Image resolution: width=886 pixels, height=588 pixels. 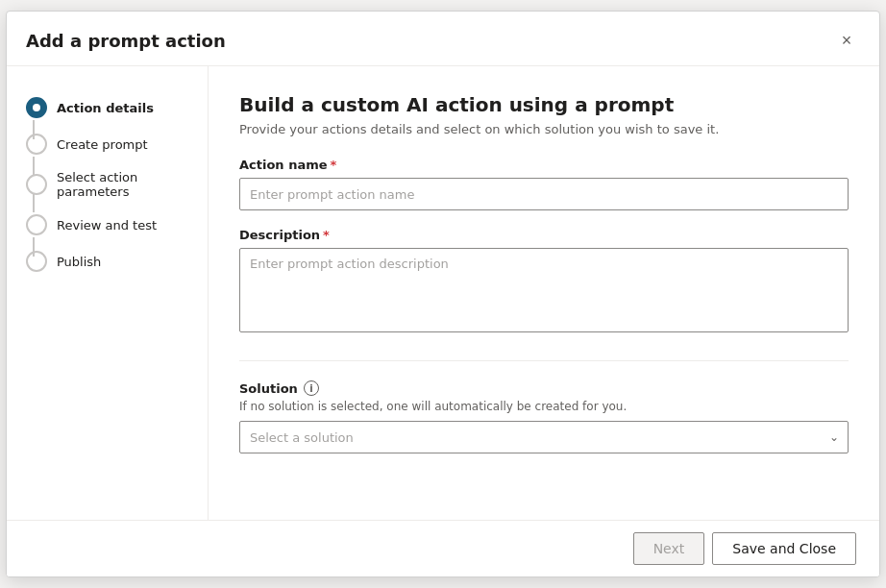 I want to click on step-label-create-prompt: Create prompt, so click(x=102, y=144).